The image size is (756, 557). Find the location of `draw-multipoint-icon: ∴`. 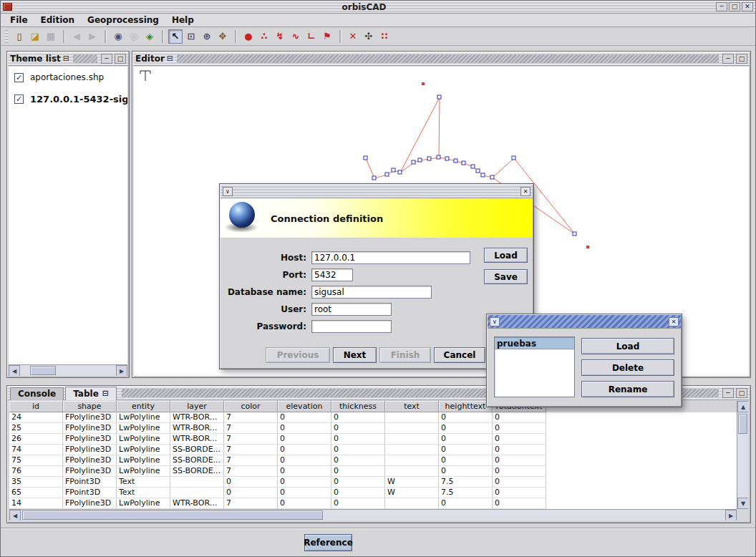

draw-multipoint-icon: ∴ is located at coordinates (264, 37).